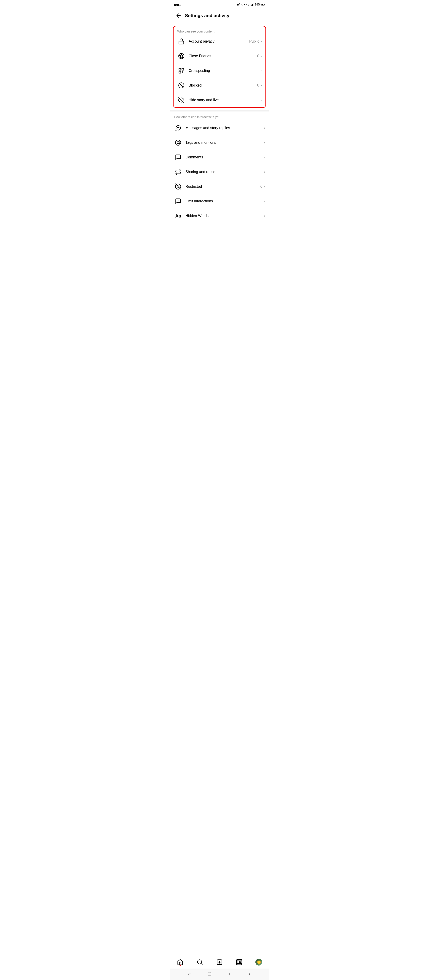 The height and width of the screenshot is (980, 439). Describe the element at coordinates (224, 158) in the screenshot. I see `comments-label: Comments` at that location.